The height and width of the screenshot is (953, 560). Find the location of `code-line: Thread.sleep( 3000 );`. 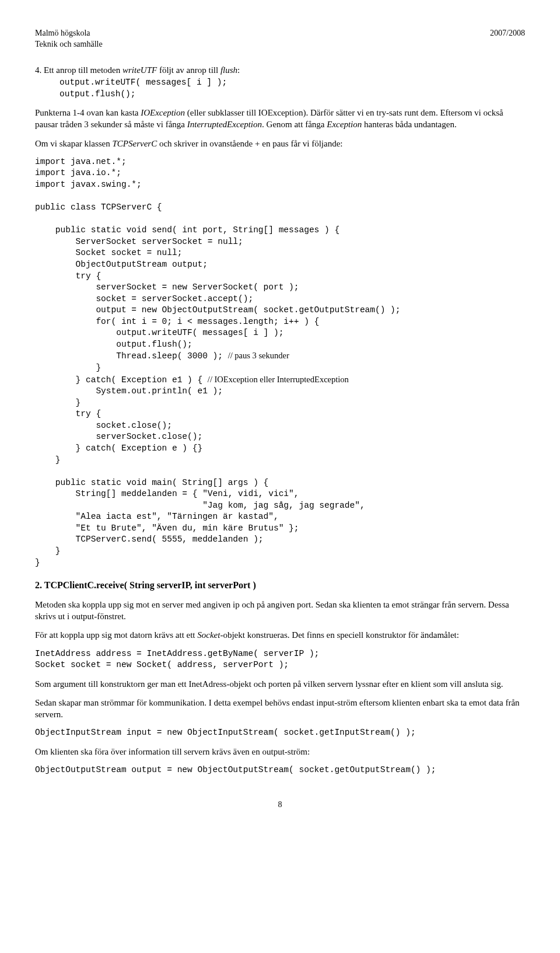

code-line: Thread.sleep( 3000 ); is located at coordinates (132, 356).